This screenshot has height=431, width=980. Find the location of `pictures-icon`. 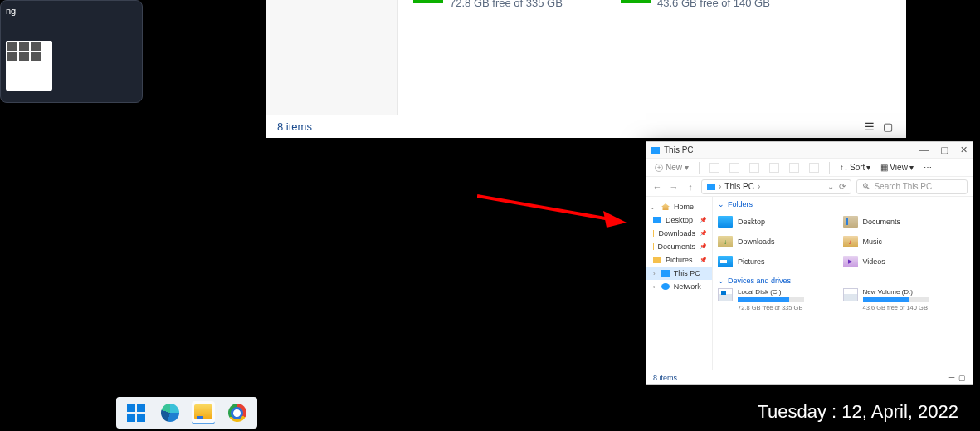

pictures-icon is located at coordinates (725, 262).